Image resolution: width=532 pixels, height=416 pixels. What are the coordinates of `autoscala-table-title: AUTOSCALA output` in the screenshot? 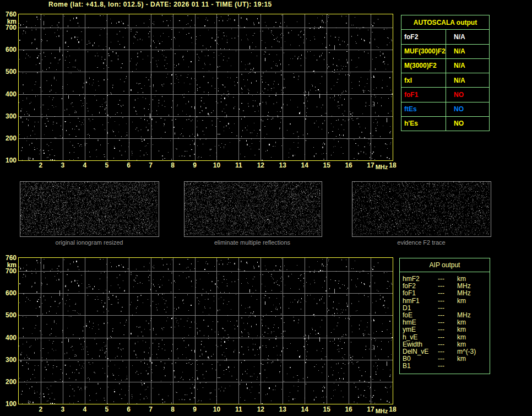 It's located at (445, 22).